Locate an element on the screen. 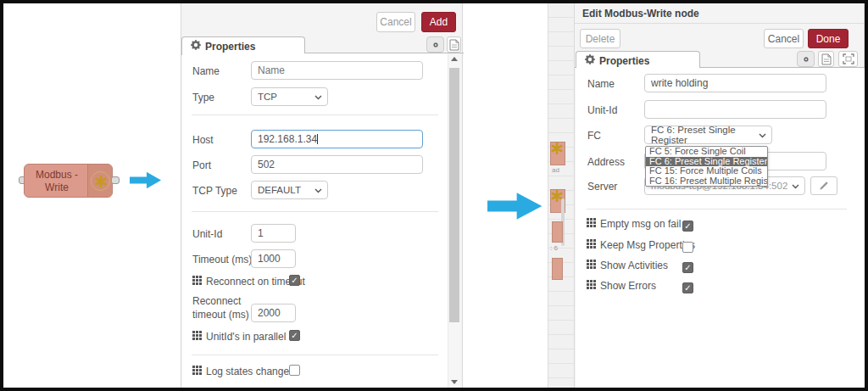 Image resolution: width=868 pixels, height=391 pixels. node-fragment-label: ad is located at coordinates (556, 170).